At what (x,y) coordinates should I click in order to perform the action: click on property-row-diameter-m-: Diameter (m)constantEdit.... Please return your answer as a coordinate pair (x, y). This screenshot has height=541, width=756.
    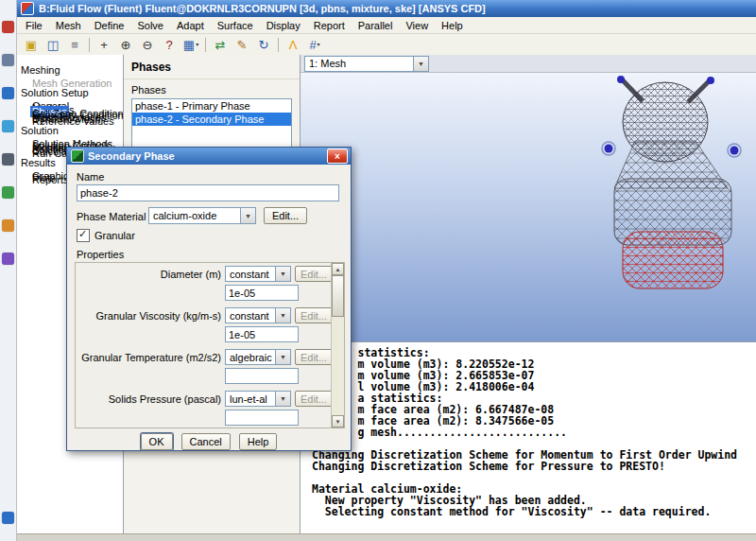
    Looking at the image, I should click on (205, 286).